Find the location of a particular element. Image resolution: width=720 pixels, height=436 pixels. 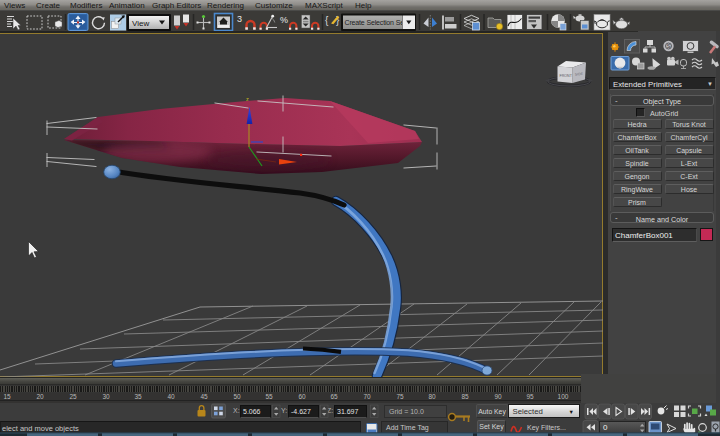

svg-text: Create Selection Se is located at coordinates (375, 22).